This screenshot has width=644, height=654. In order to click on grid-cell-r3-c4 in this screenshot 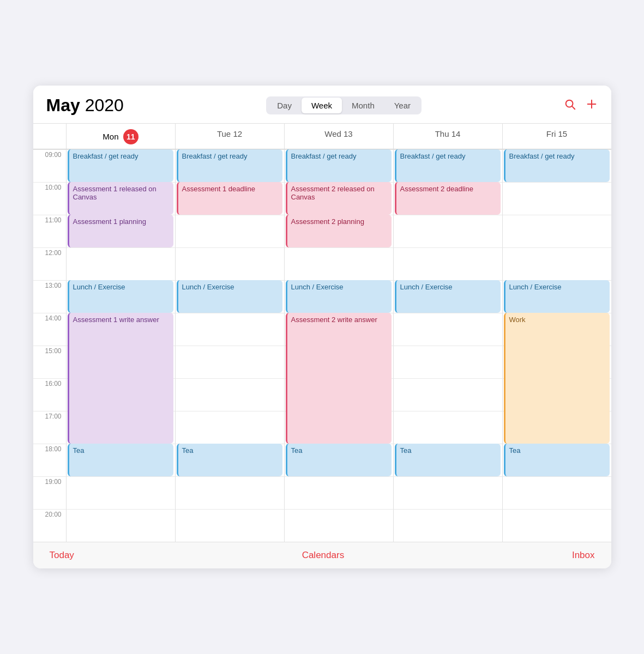, I will do `click(557, 264)`.